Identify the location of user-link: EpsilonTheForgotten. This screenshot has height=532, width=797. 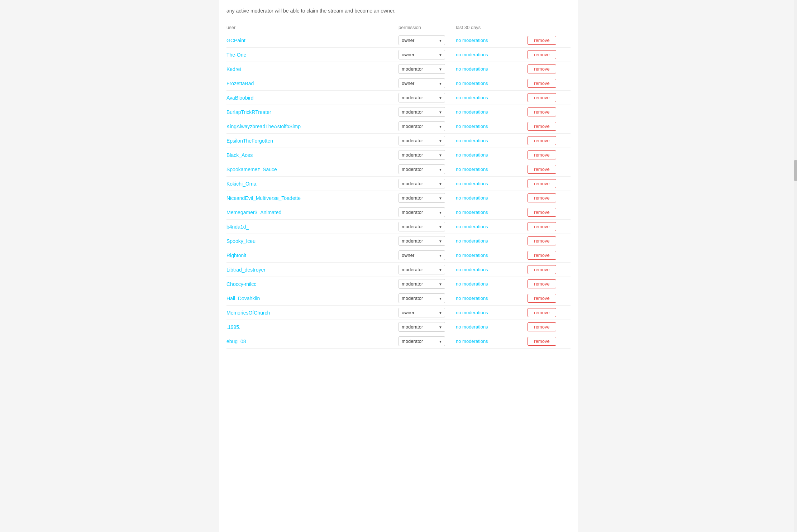
(312, 141).